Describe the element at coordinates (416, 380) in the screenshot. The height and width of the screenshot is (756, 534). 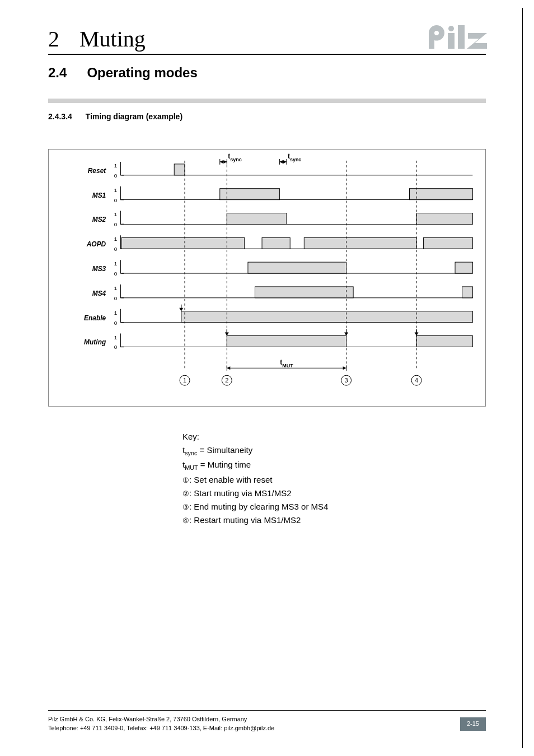
I see `svg-text: 4` at that location.